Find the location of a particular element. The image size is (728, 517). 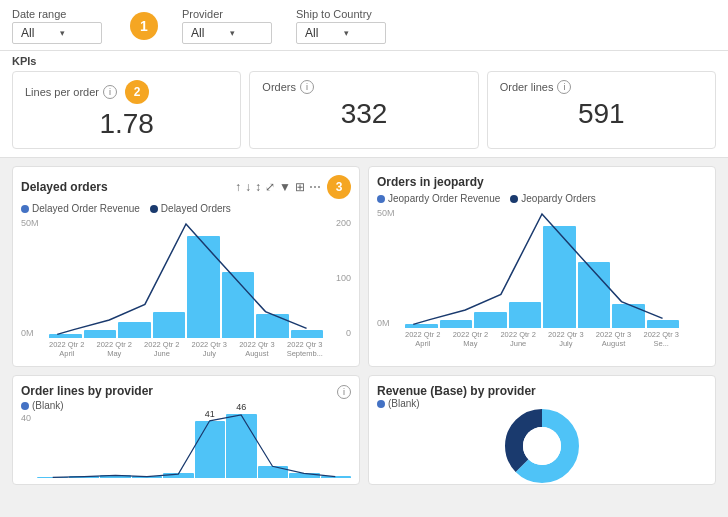

sort-desc-icon: ↓ is located at coordinates (248, 187).